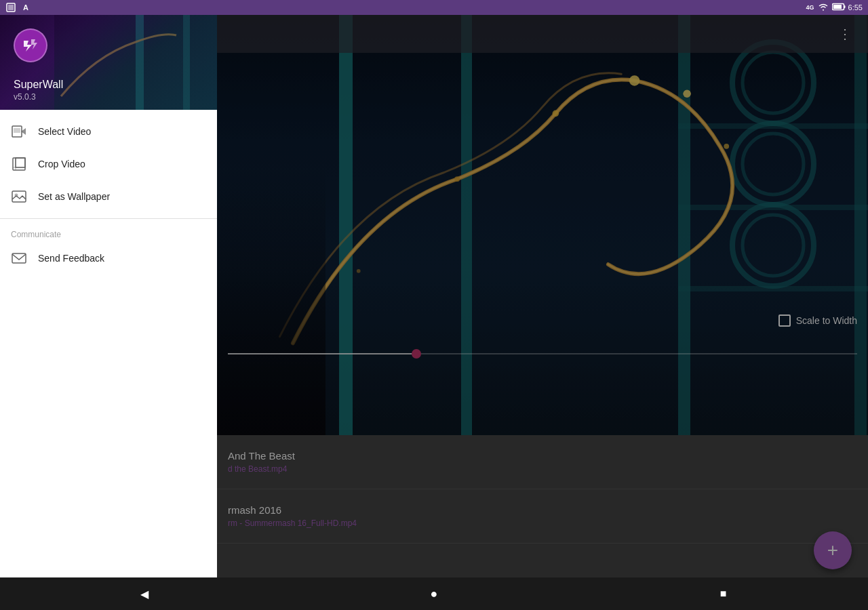 Image resolution: width=868 pixels, height=610 pixels. I want to click on back-button: ◀, so click(144, 594).